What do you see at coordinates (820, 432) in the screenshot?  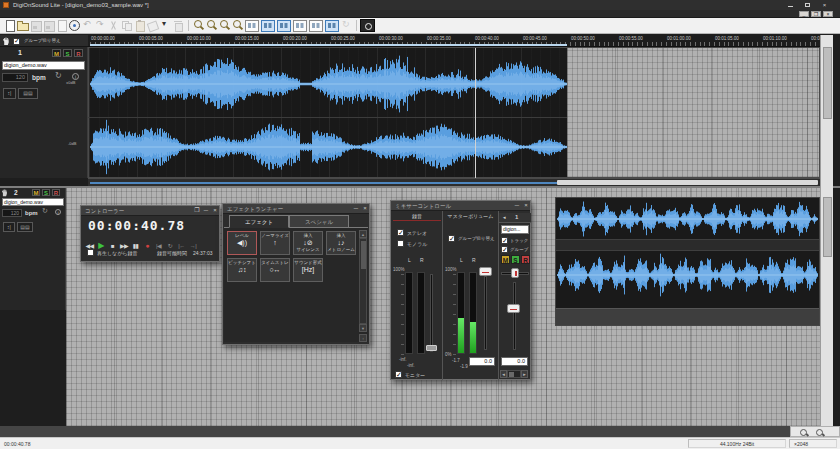 I see `zoom-out-icon` at bounding box center [820, 432].